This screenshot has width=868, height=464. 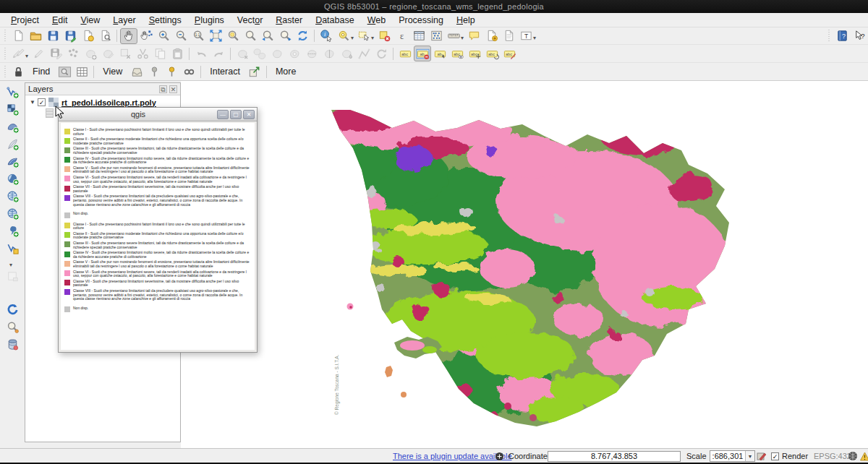 I want to click on new-print-composer-icon, so click(x=88, y=36).